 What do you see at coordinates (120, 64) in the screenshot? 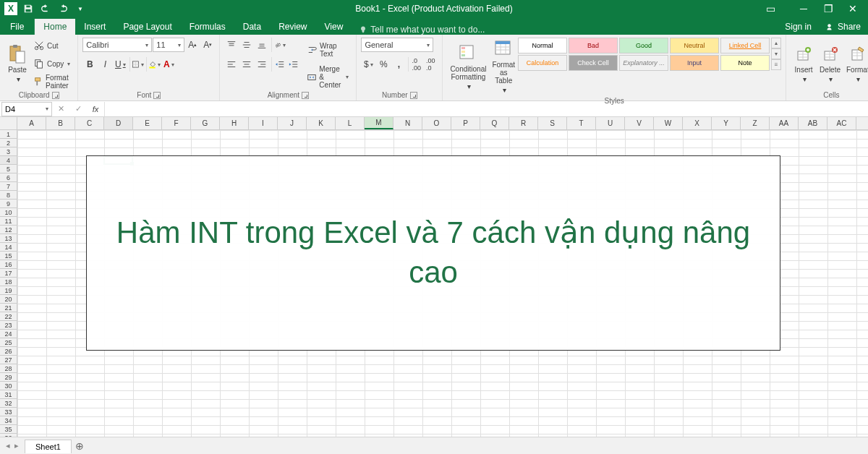
I see `underline-button: U▾` at bounding box center [120, 64].